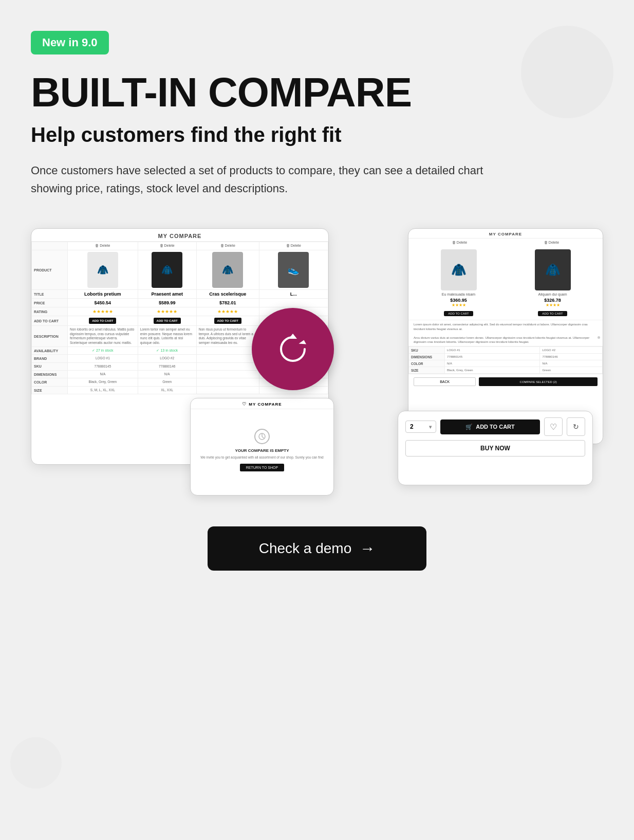 This screenshot has height=840, width=634. I want to click on right-product-1: 🧥 Eu malesuada nisam $360.95 ★★★★ ADD TO…, so click(458, 283).